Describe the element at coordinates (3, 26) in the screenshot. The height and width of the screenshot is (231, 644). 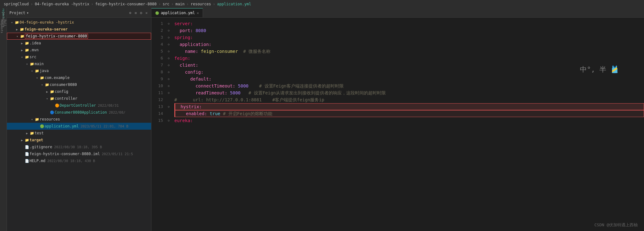
I see `sidebar-item-pull-requests: Pull Requests` at that location.